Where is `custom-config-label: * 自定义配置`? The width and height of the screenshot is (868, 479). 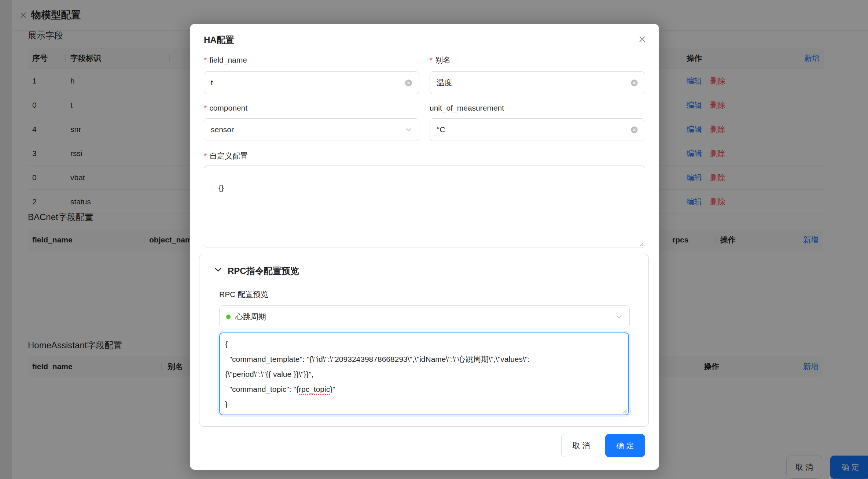
custom-config-label: * 自定义配置 is located at coordinates (226, 156).